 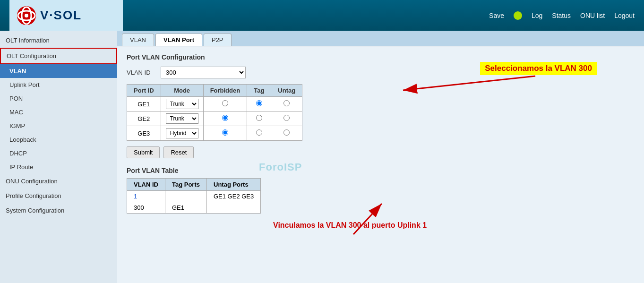 What do you see at coordinates (518, 16) in the screenshot?
I see `status-indicator` at bounding box center [518, 16].